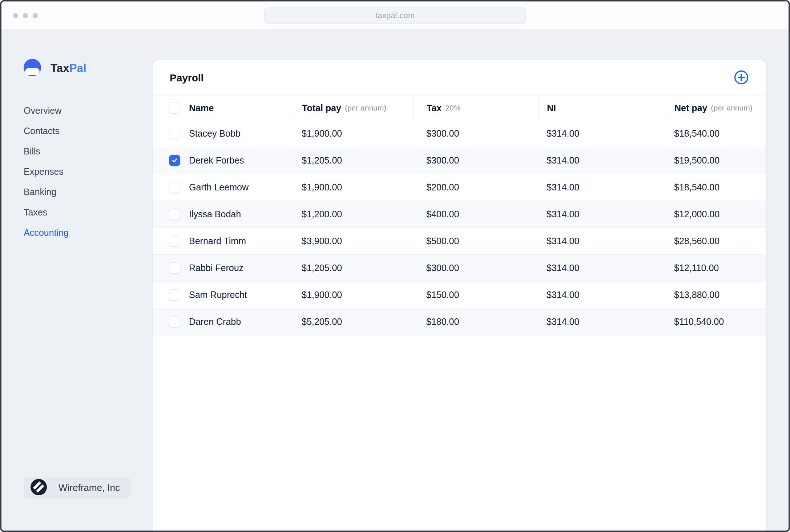  I want to click on sidebar-item-taxes: Taxes, so click(88, 212).